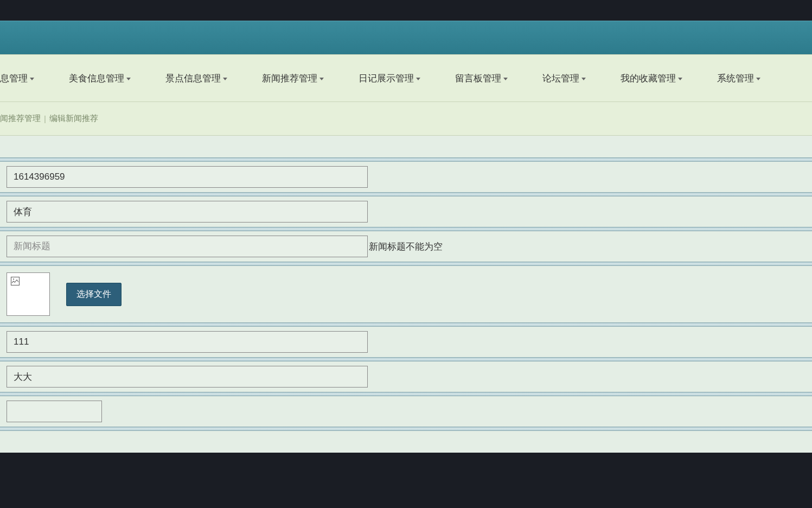 The width and height of the screenshot is (812, 508). I want to click on form-row-field6, so click(406, 377).